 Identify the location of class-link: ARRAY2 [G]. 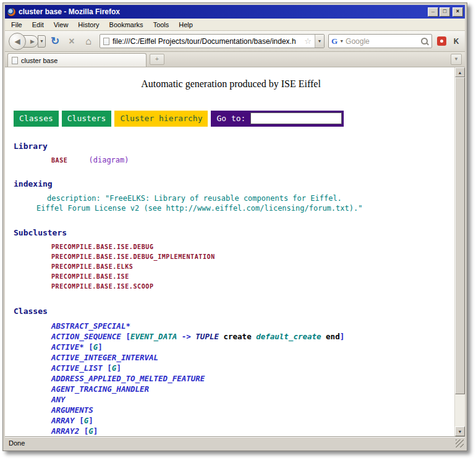
(250, 431).